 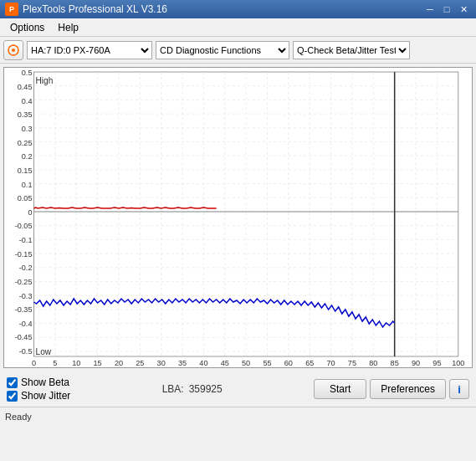 I want to click on svg-text: 45, so click(x=225, y=363).